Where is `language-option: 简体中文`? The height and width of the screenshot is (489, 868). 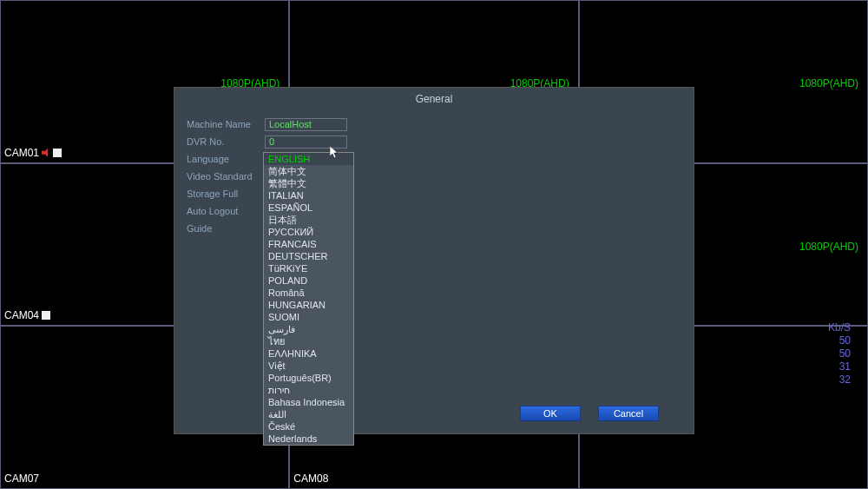
language-option: 简体中文 is located at coordinates (309, 171).